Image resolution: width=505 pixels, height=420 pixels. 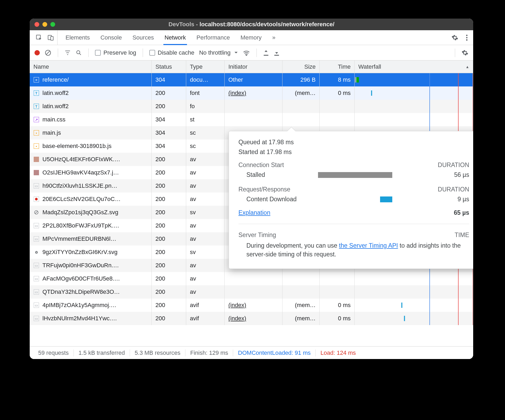 I want to click on filter-icon, so click(x=68, y=53).